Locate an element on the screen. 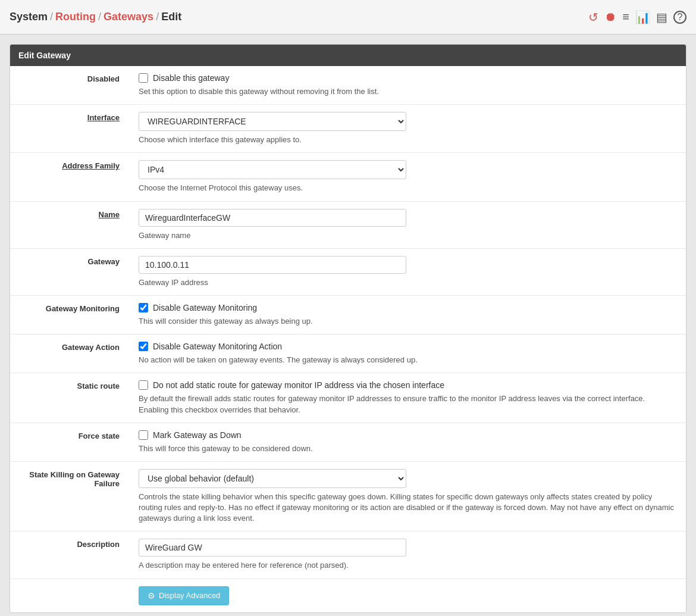 This screenshot has width=696, height=616. stop-icon: ⏺ is located at coordinates (610, 17).